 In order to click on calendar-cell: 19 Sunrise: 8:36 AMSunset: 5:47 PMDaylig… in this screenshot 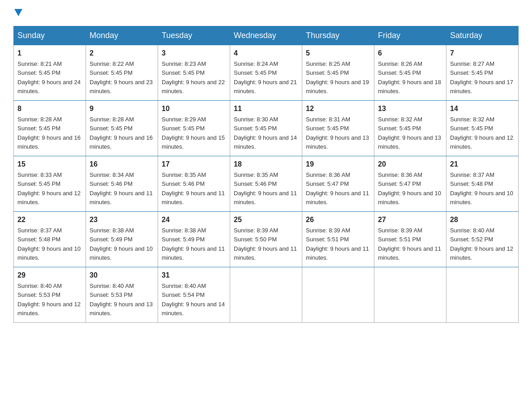, I will do `click(339, 184)`.